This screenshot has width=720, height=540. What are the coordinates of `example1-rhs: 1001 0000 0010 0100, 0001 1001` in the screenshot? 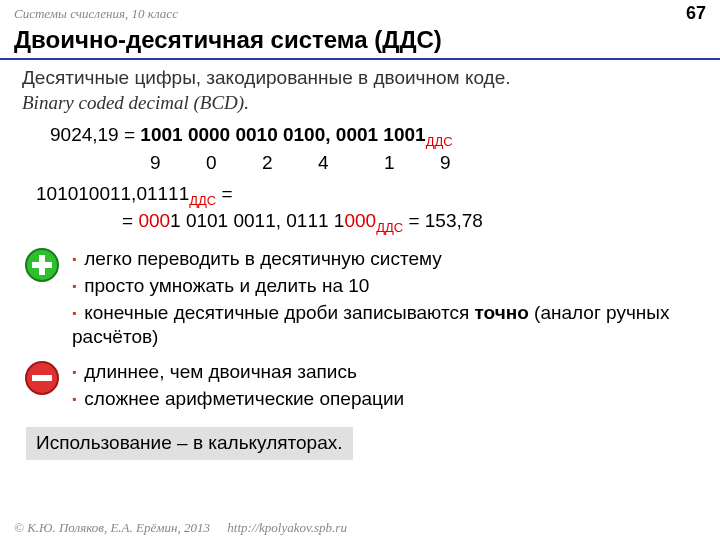 It's located at (282, 134).